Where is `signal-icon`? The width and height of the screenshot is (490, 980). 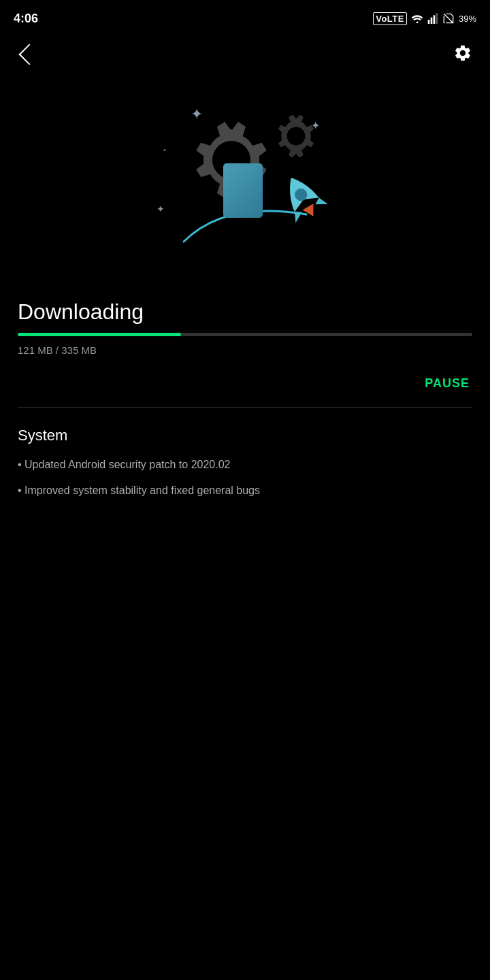 signal-icon is located at coordinates (433, 18).